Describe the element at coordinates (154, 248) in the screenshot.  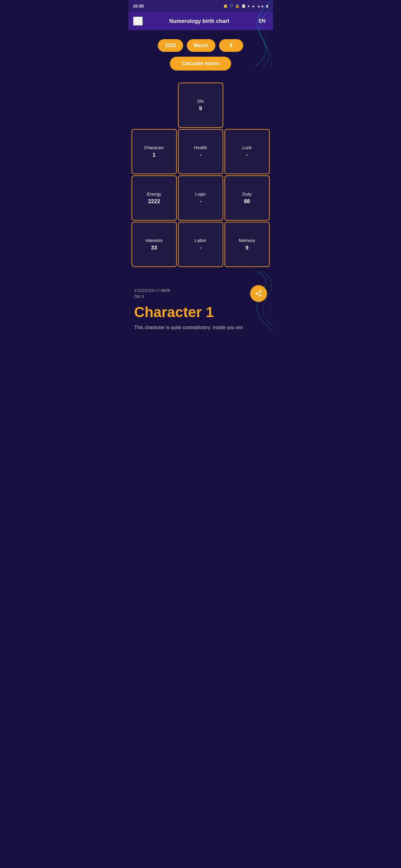
I see `interests-value: 33` at that location.